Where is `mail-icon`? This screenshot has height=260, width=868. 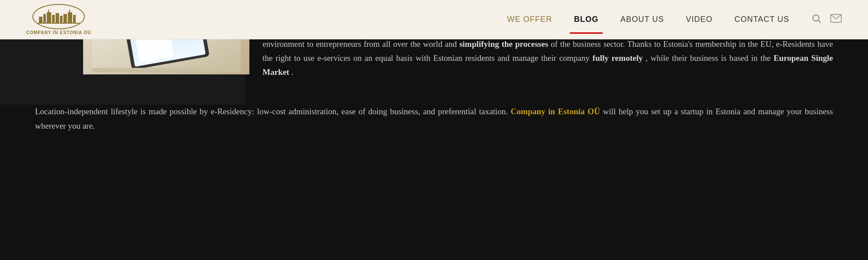
mail-icon is located at coordinates (836, 20).